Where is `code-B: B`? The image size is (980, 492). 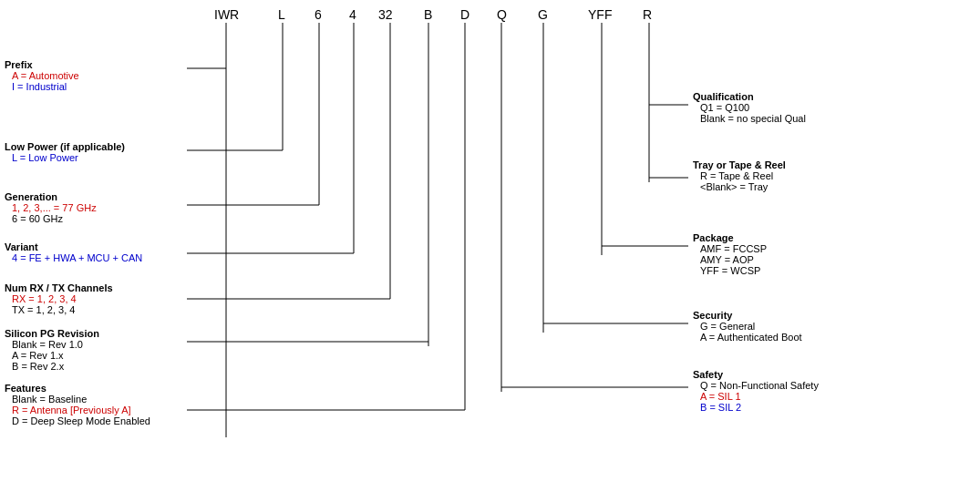
code-B: B is located at coordinates (428, 15).